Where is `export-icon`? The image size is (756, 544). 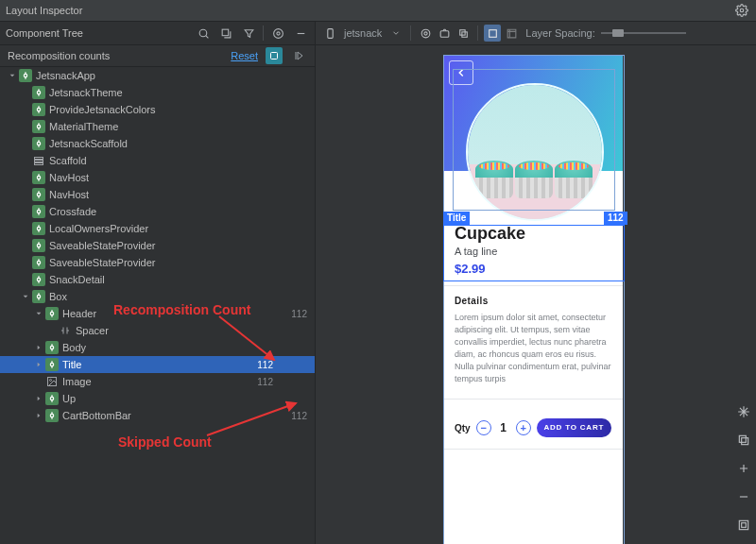 export-icon is located at coordinates (226, 33).